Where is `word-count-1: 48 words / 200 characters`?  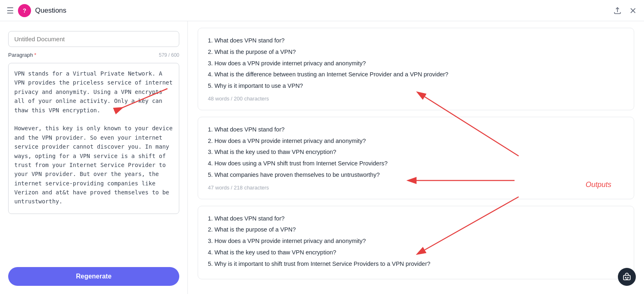
word-count-1: 48 words / 200 characters is located at coordinates (416, 99).